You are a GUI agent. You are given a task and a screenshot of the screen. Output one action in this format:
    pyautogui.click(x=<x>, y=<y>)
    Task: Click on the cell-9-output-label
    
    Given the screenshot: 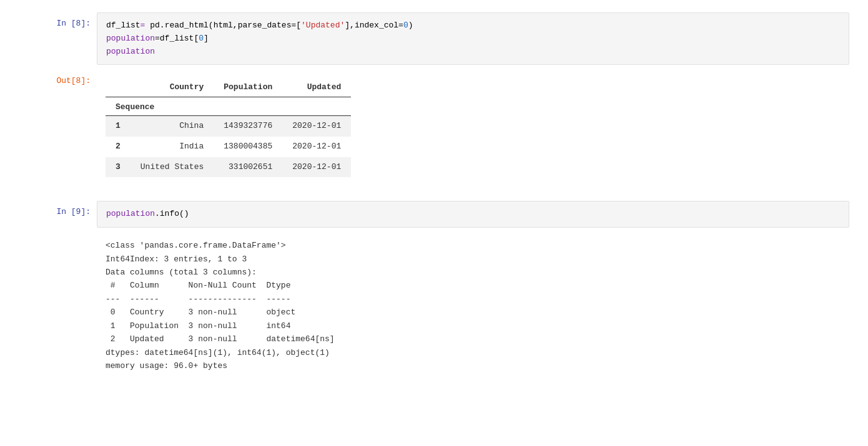 What is the action you would take?
    pyautogui.click(x=49, y=236)
    